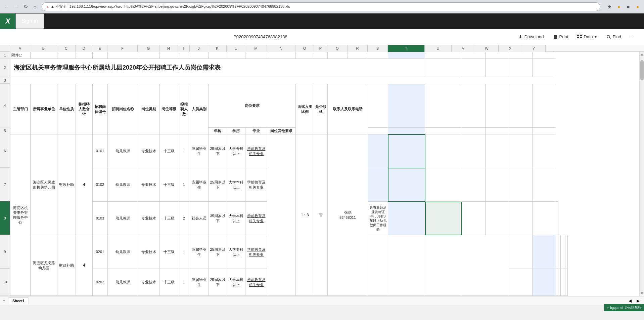  Describe the element at coordinates (257, 55) in the screenshot. I see `cell-M1` at that location.